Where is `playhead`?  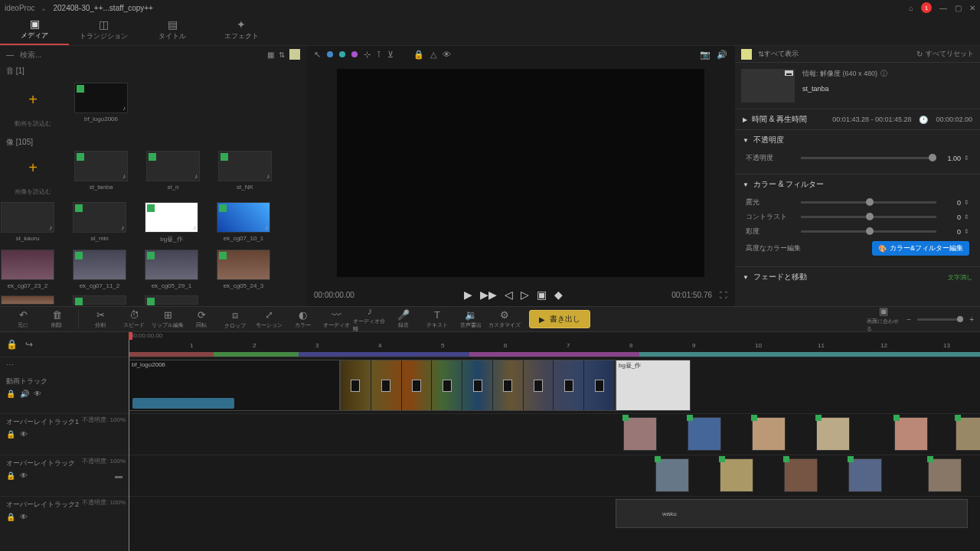 playhead is located at coordinates (129, 442).